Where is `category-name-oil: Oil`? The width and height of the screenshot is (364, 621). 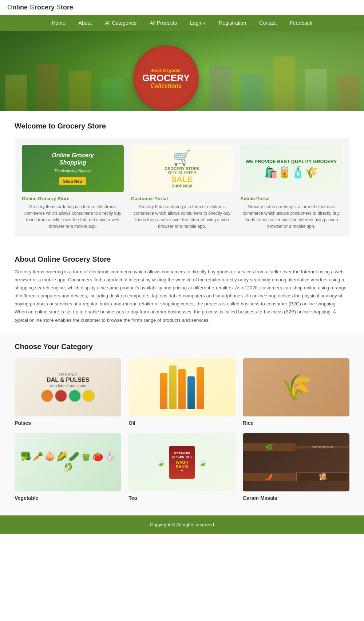
category-name-oil: Oil is located at coordinates (182, 423).